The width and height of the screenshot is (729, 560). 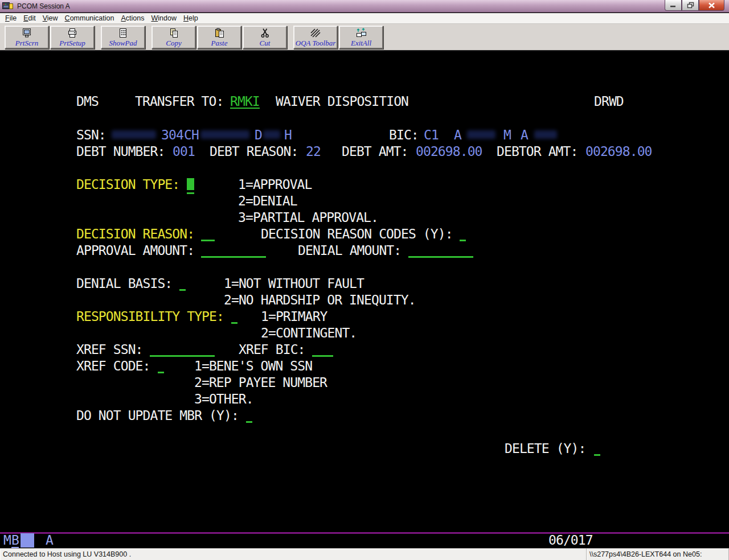 I want to click on cursor-field-underline, so click(x=190, y=193).